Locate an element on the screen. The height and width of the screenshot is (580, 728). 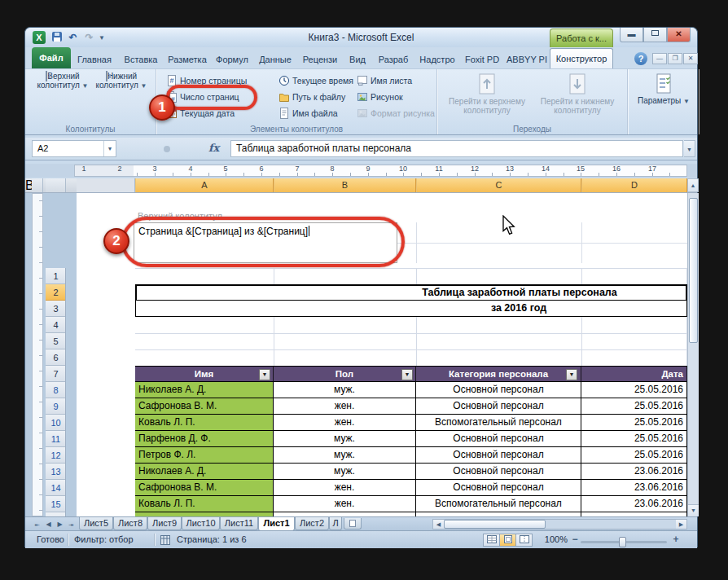
formula-input: Таблица заработной платы персонала is located at coordinates (457, 148).